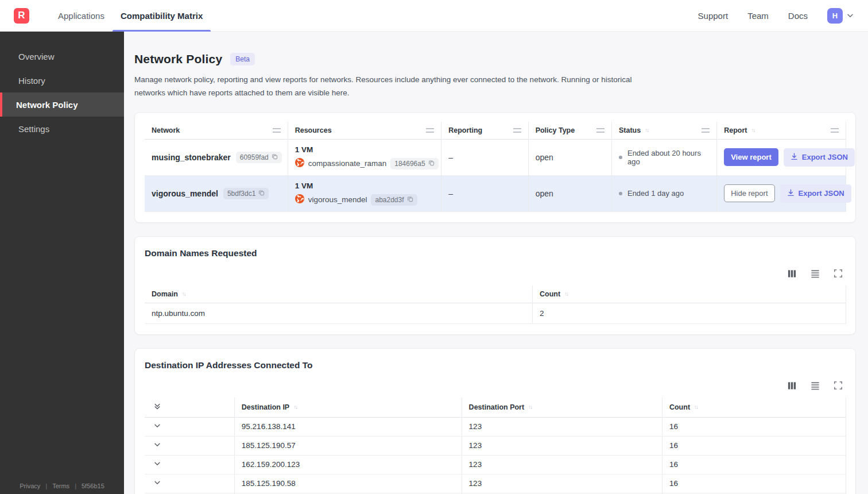 Image resolution: width=868 pixels, height=494 pixels. I want to click on network-id-badge: 60959fad, so click(259, 157).